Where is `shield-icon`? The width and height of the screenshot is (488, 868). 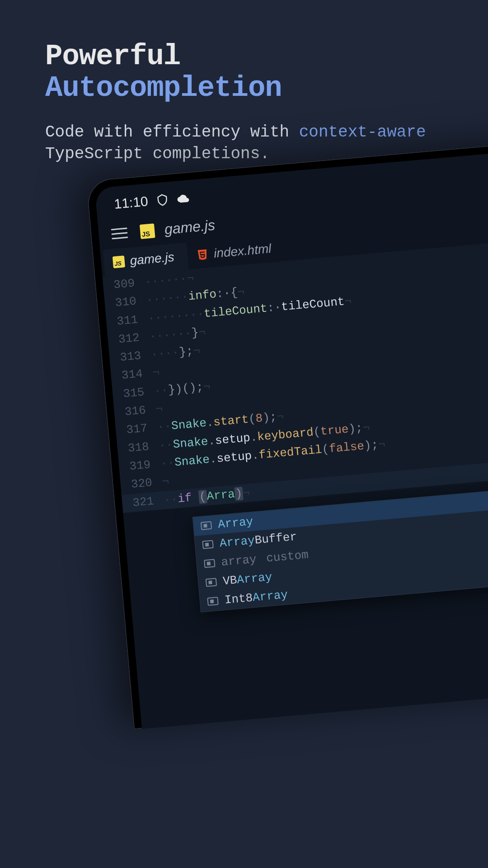 shield-icon is located at coordinates (162, 200).